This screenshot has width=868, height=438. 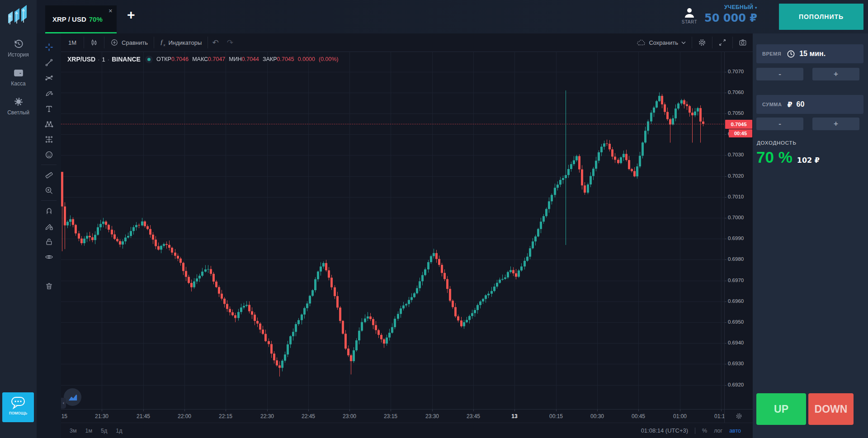 What do you see at coordinates (702, 42) in the screenshot?
I see `chart-settings-button` at bounding box center [702, 42].